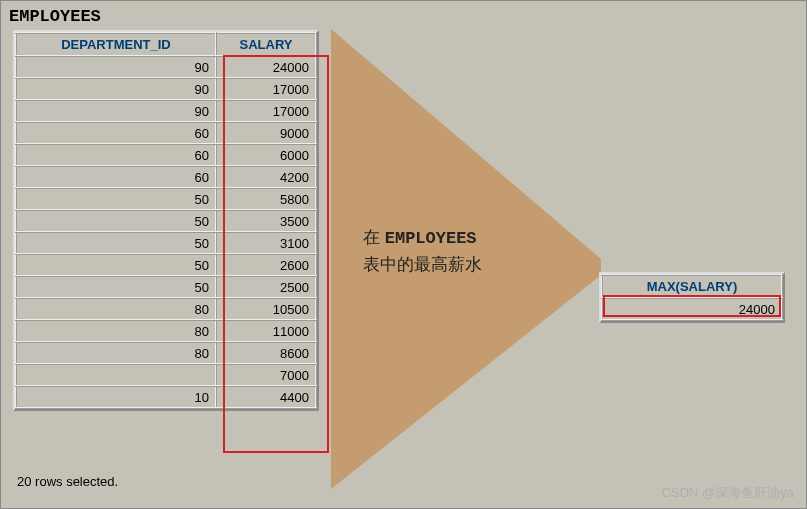 The image size is (807, 509). I want to click on caption-line1-prefix: 在, so click(374, 238).